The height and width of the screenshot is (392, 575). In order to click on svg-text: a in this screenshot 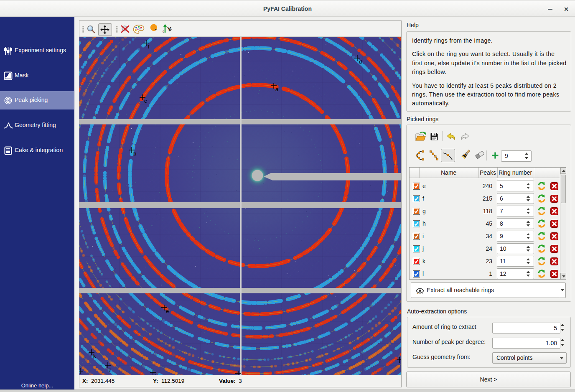, I will do `click(277, 89)`.